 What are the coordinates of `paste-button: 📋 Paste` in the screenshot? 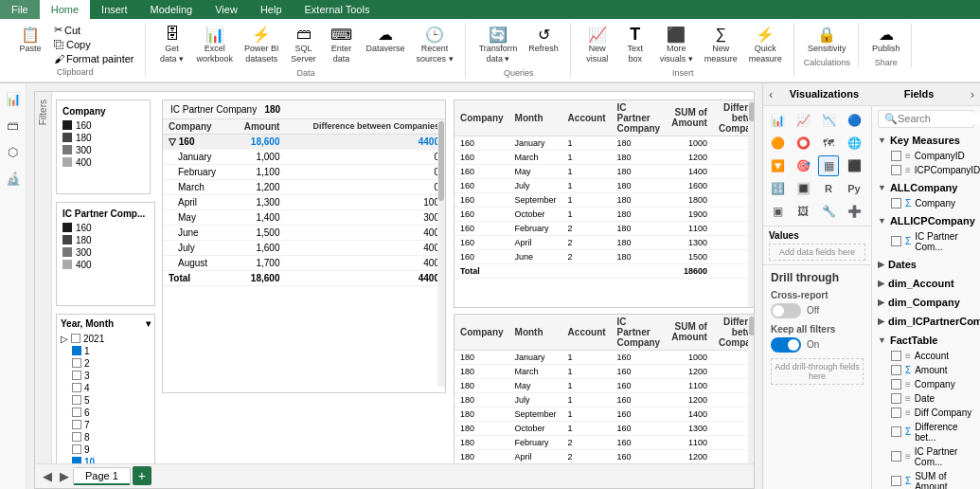 It's located at (30, 40).